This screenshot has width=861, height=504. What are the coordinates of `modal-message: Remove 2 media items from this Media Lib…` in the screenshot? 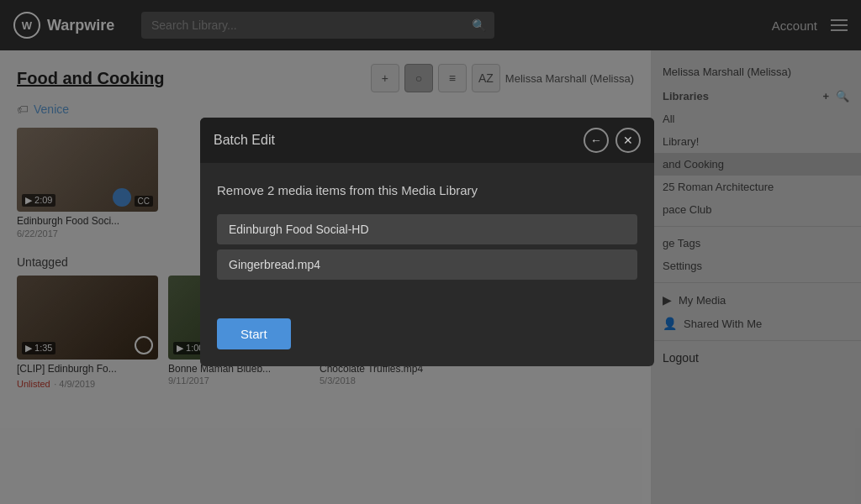 It's located at (427, 190).